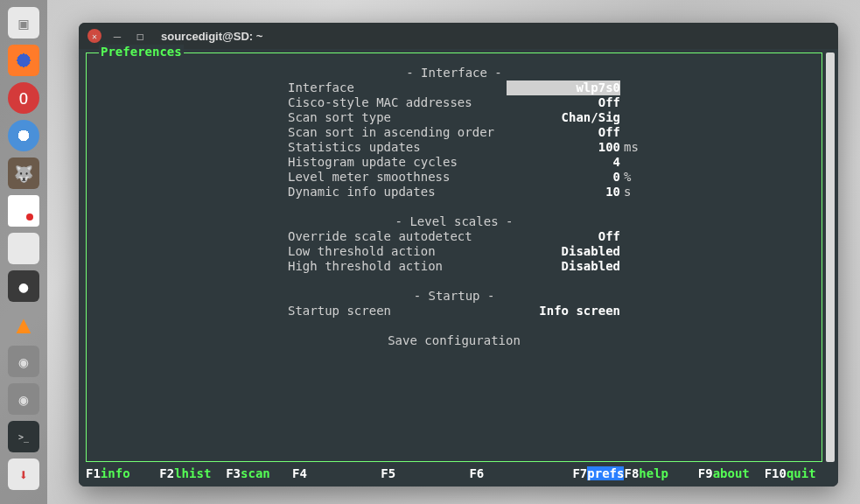  What do you see at coordinates (454, 147) in the screenshot?
I see `pref-row: Statistics updates100ms` at bounding box center [454, 147].